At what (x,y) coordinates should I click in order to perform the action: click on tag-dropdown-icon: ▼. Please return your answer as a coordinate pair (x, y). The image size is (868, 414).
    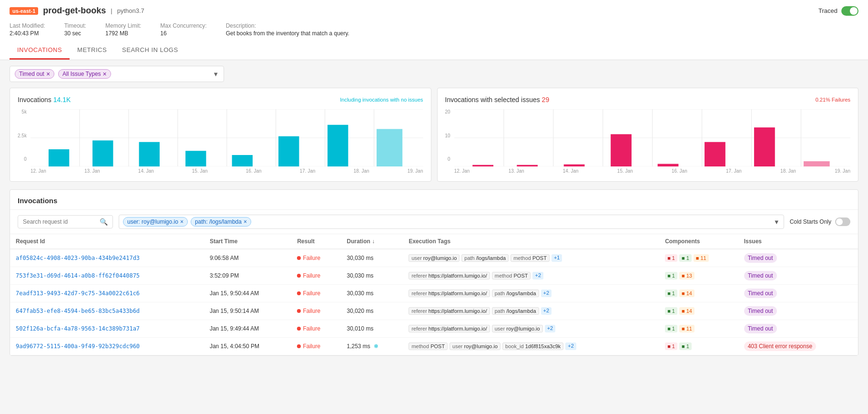
    Looking at the image, I should click on (777, 222).